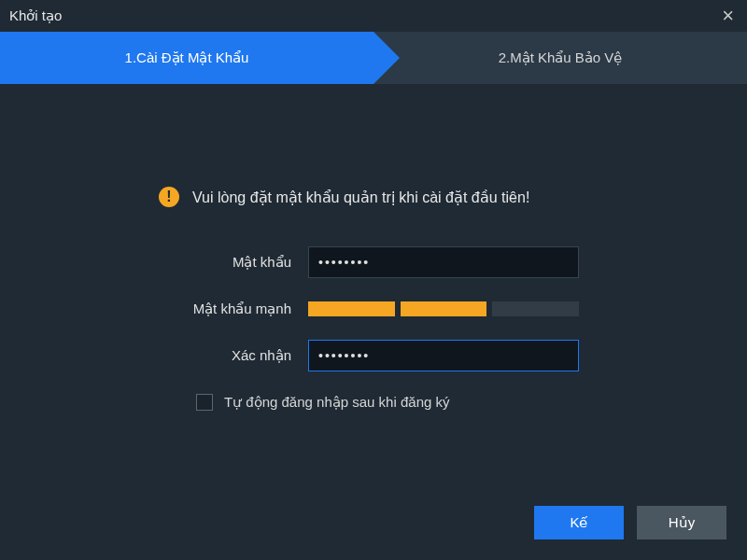 This screenshot has width=747, height=560. Describe the element at coordinates (360, 198) in the screenshot. I see `prompt-text: Vui lòng đặt mật khẩu quản trị khi cài đ…` at that location.